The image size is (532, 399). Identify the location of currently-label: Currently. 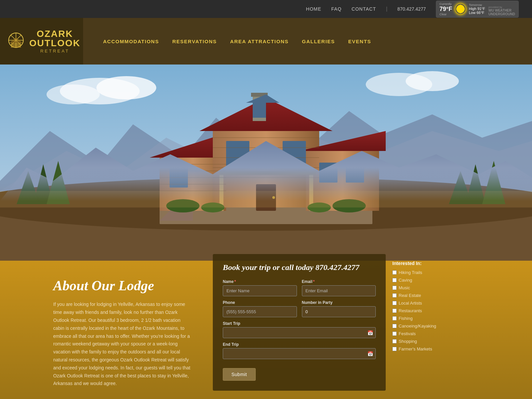
(446, 4).